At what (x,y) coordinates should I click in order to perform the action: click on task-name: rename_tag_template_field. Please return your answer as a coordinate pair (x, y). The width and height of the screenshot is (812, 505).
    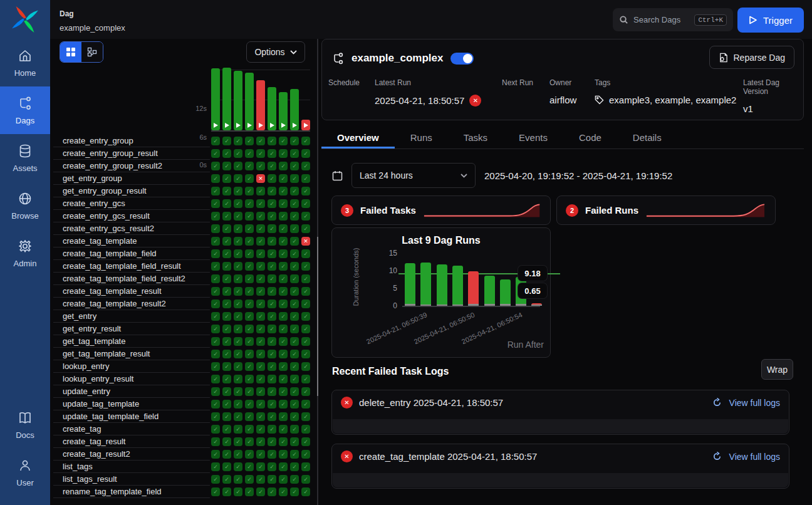
    Looking at the image, I should click on (132, 492).